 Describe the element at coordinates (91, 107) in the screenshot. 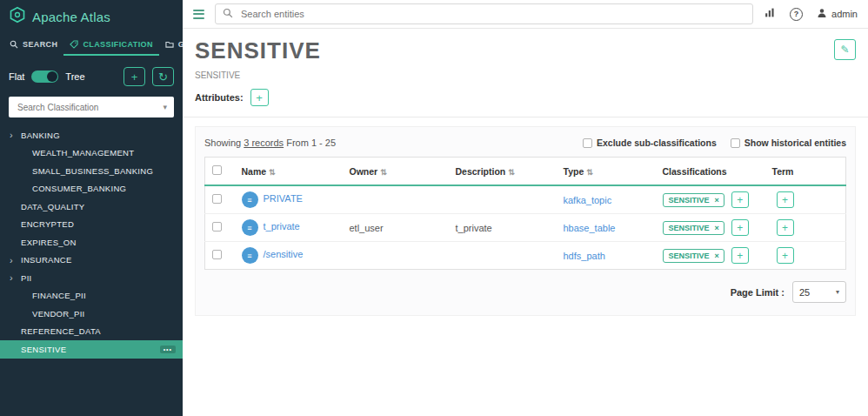

I see `classification-search-box: ▾` at that location.